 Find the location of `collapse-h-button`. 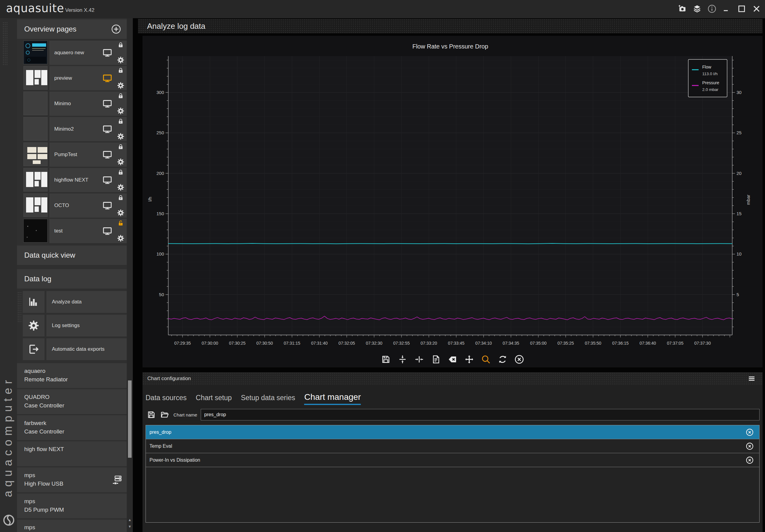

collapse-h-button is located at coordinates (419, 359).